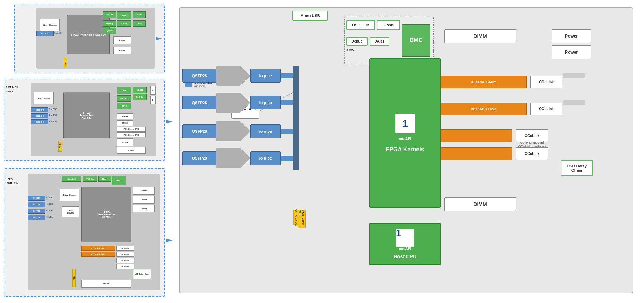 This screenshot has height=303, width=644. Describe the element at coordinates (125, 254) in the screenshot. I see `card3-ocu2: OCuLink` at that location.